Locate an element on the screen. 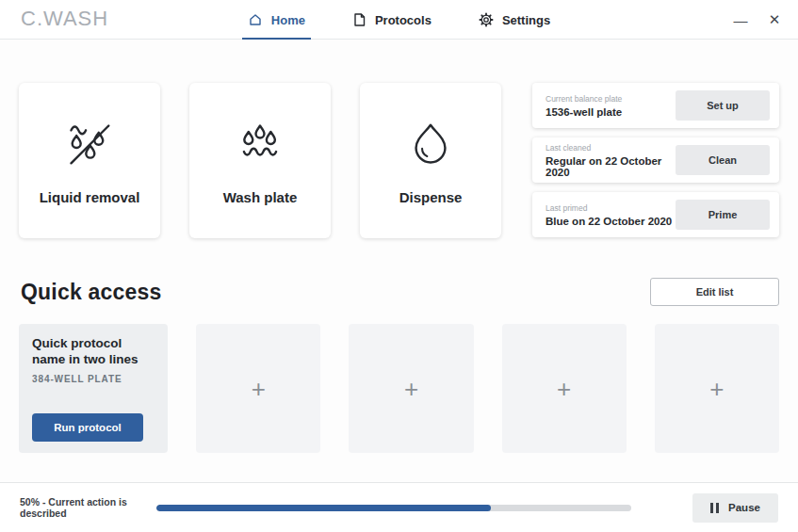 This screenshot has width=798, height=532. tab-label: Protocols is located at coordinates (403, 21).